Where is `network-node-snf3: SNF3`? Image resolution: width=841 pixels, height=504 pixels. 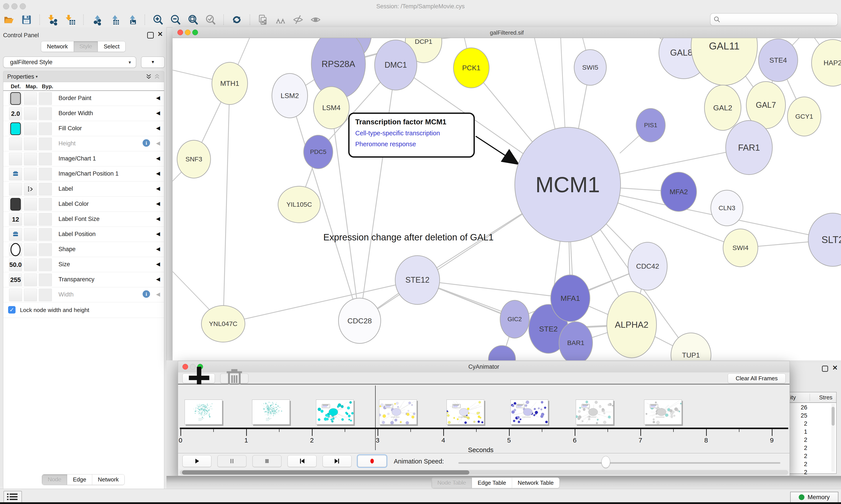 network-node-snf3: SNF3 is located at coordinates (194, 159).